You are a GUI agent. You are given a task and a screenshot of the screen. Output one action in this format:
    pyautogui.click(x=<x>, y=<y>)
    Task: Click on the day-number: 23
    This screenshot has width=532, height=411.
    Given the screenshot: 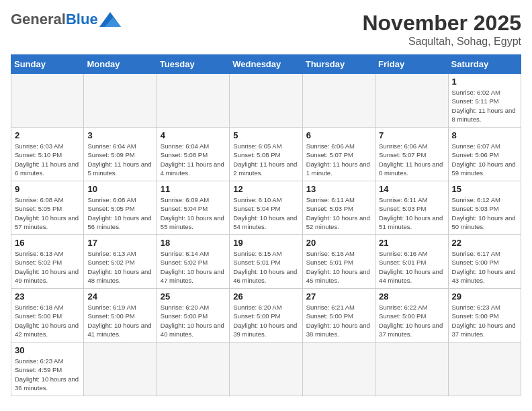 What is the action you would take?
    pyautogui.click(x=47, y=297)
    